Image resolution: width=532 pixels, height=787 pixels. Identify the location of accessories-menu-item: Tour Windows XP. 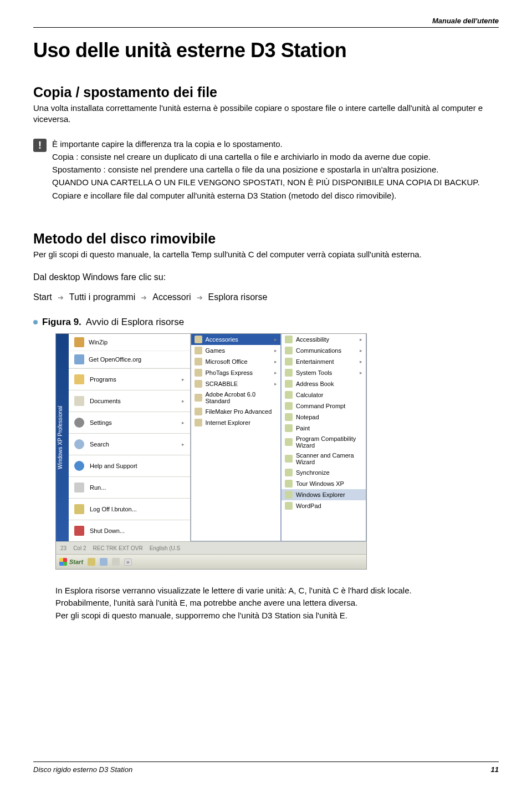
(324, 484).